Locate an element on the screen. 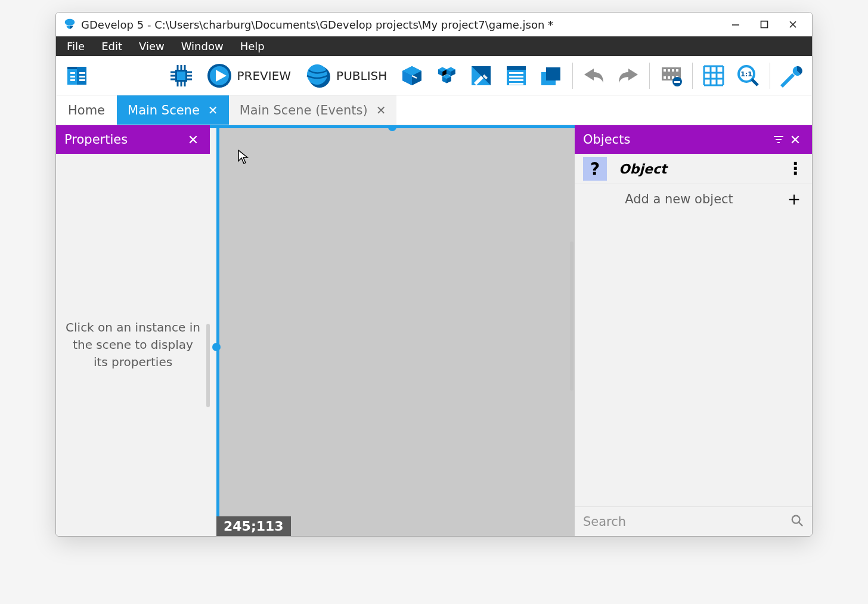  settings-button is located at coordinates (791, 76).